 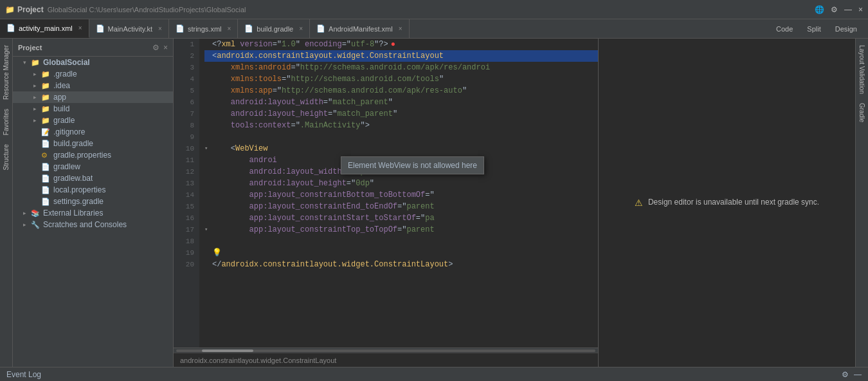 I want to click on line-num-8: 8, so click(x=184, y=125).